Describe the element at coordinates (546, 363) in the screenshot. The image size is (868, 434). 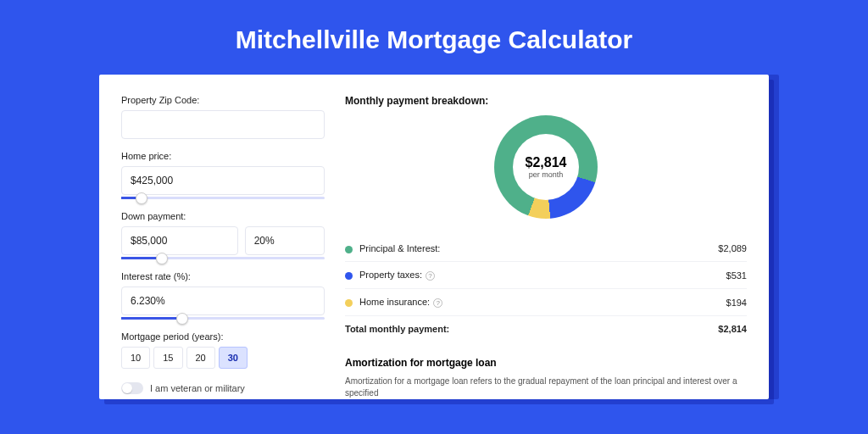
I see `amort-title: Amortization for mortgage loan` at that location.